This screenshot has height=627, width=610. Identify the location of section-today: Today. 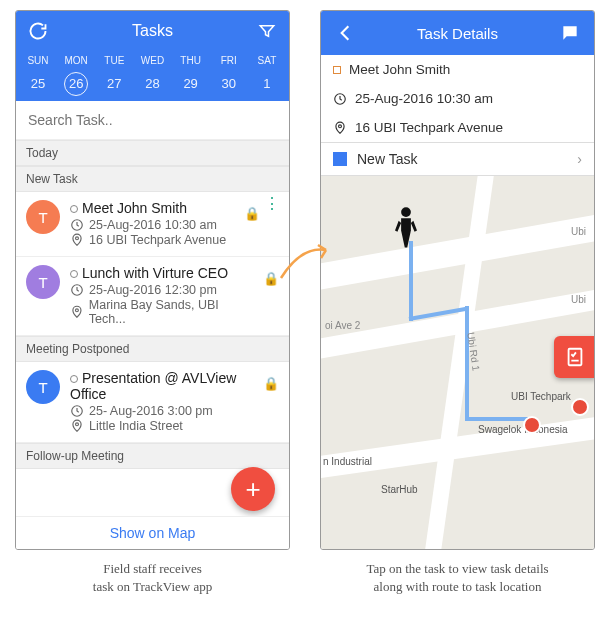
(152, 153).